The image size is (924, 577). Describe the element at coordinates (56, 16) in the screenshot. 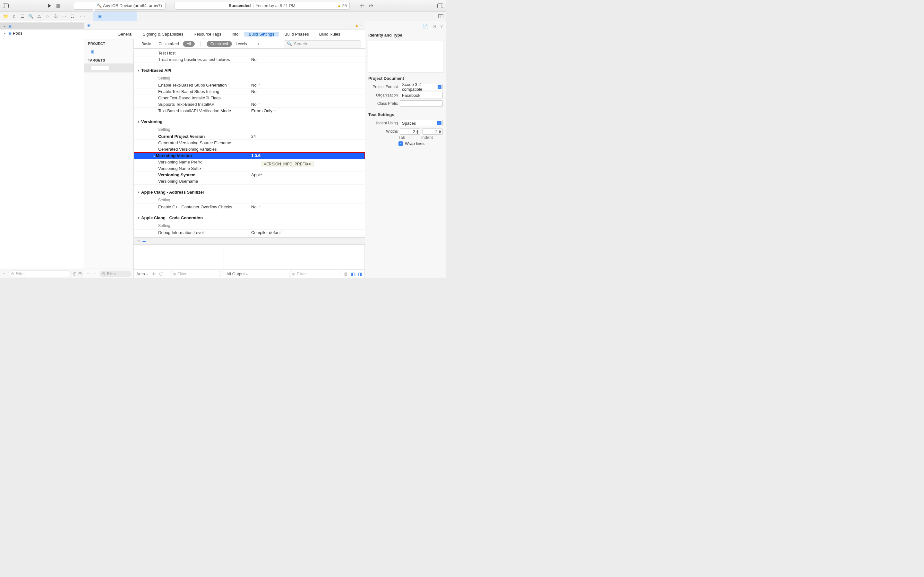

I see `debug-navigator-icon: ⏱` at that location.